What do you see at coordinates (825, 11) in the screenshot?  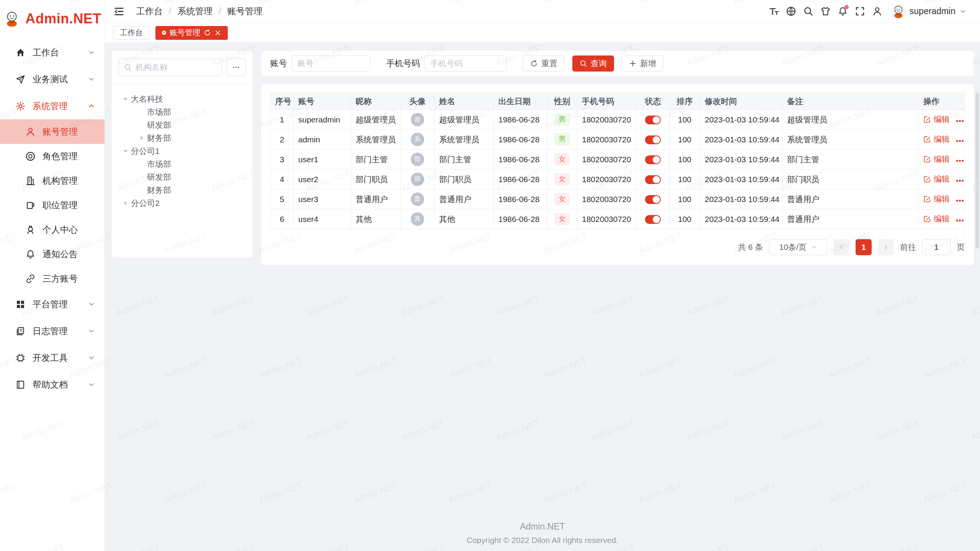 I see `theme-button` at bounding box center [825, 11].